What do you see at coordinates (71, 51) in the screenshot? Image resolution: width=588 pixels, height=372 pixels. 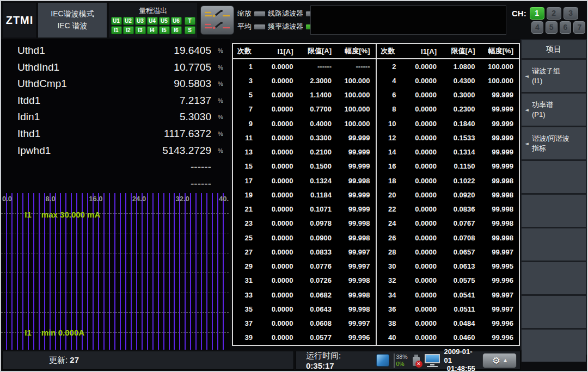 I see `measurement-name: Uthd1` at bounding box center [71, 51].